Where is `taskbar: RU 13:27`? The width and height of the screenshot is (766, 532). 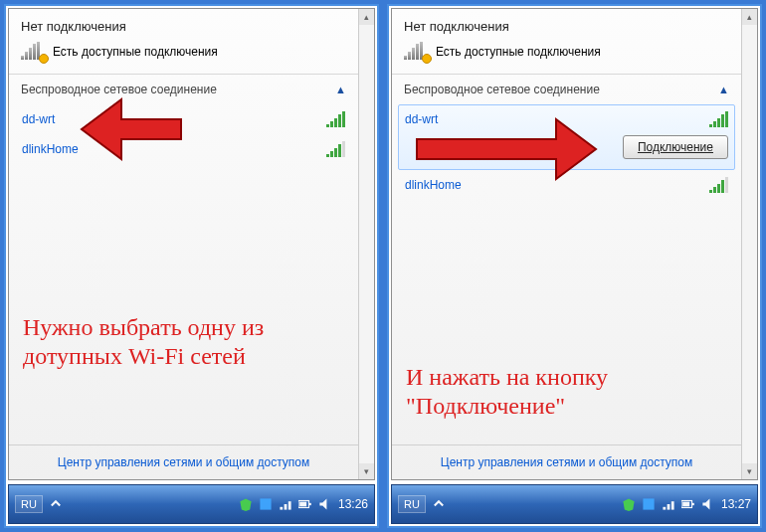
taskbar: RU 13:27 is located at coordinates (575, 504).